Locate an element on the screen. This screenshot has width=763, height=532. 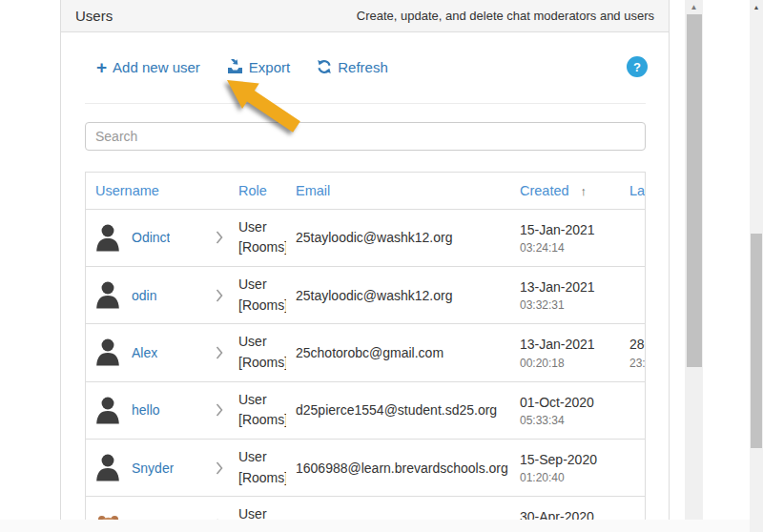
search-input is located at coordinates (365, 136).